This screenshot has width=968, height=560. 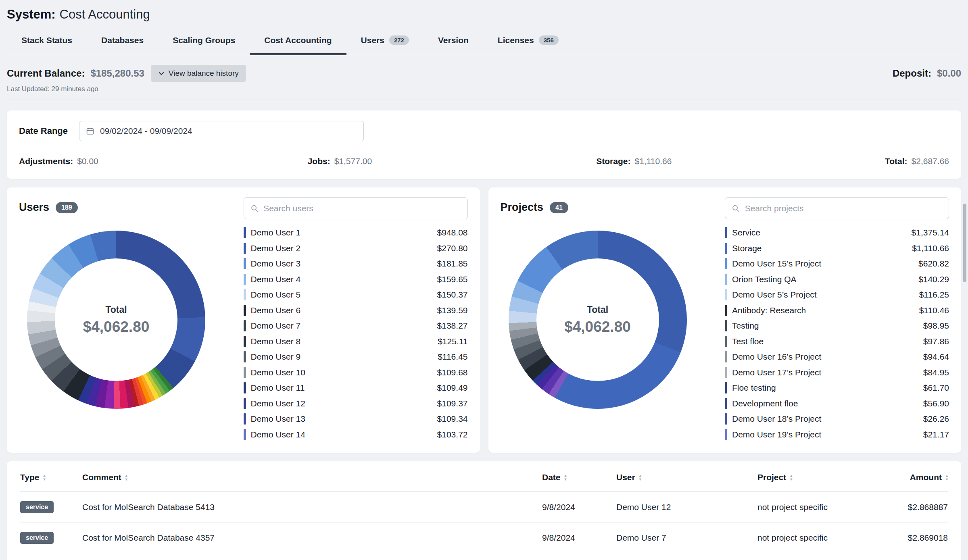 I want to click on item-name: Demo User 10, so click(x=342, y=373).